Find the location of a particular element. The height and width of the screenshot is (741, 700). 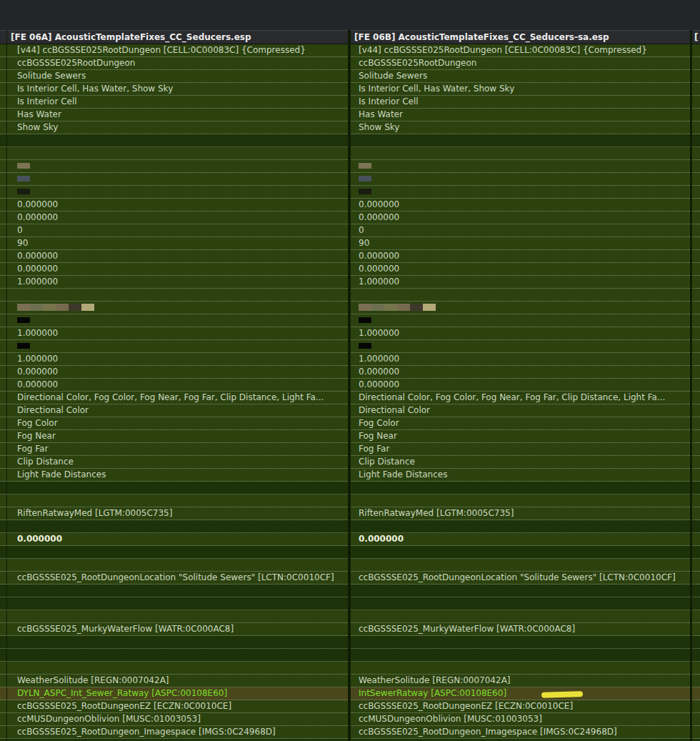

table-row: Directional Color, Fog Color, Fog Near, … is located at coordinates (520, 398).